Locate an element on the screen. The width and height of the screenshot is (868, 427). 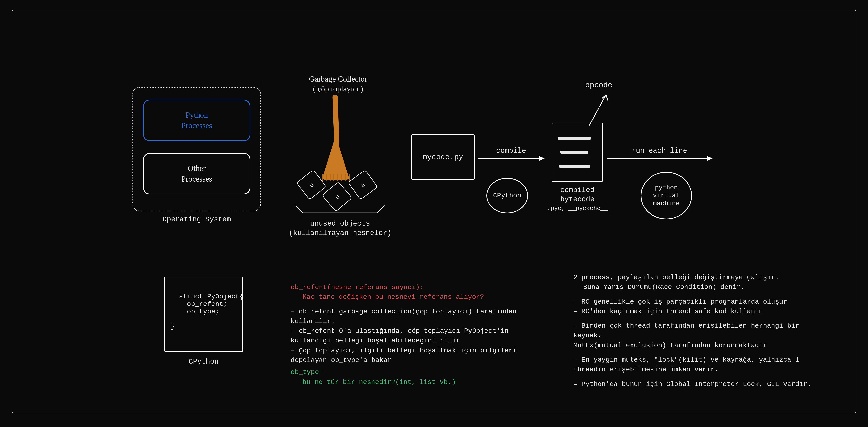
rc-line6: – Python'da bunun için Global Interprete… is located at coordinates (702, 384).